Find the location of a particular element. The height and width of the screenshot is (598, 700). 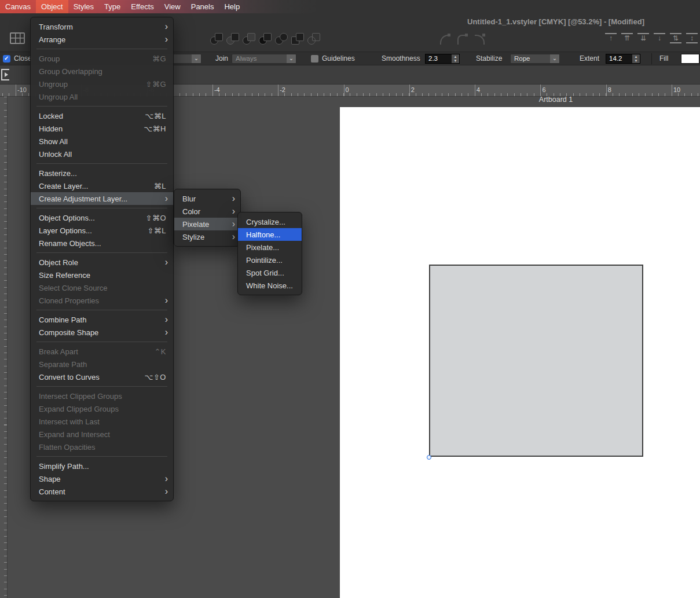

menubar-item-panels: Panels is located at coordinates (203, 7).